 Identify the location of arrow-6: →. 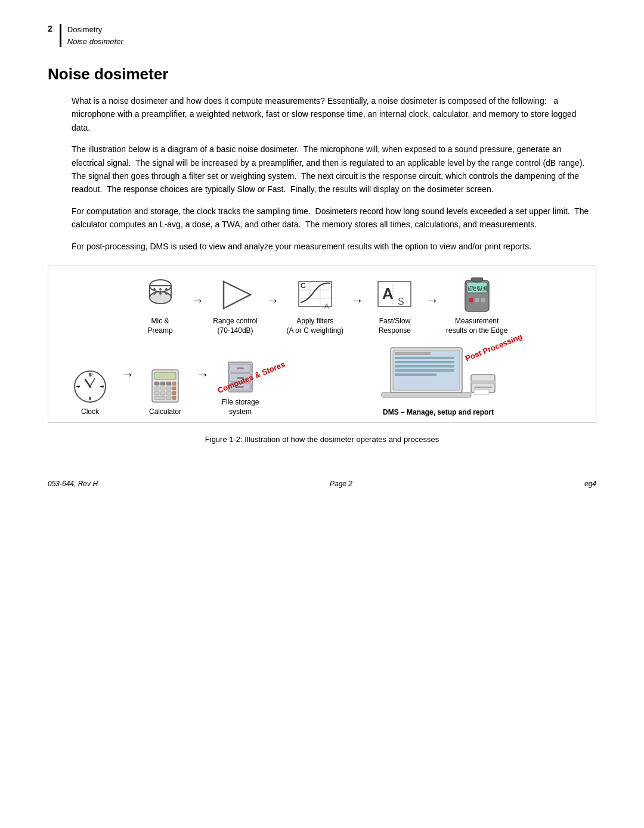
(203, 375).